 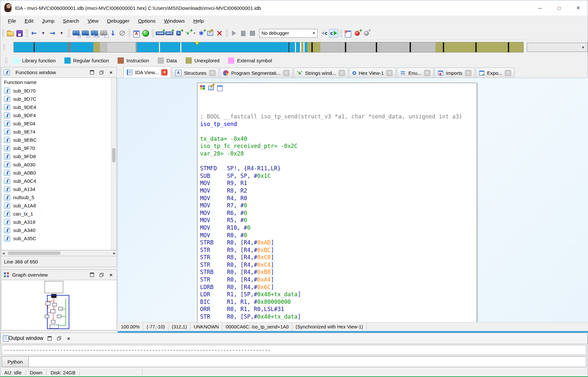 I want to click on breakpoint-list-icon, so click(x=348, y=33).